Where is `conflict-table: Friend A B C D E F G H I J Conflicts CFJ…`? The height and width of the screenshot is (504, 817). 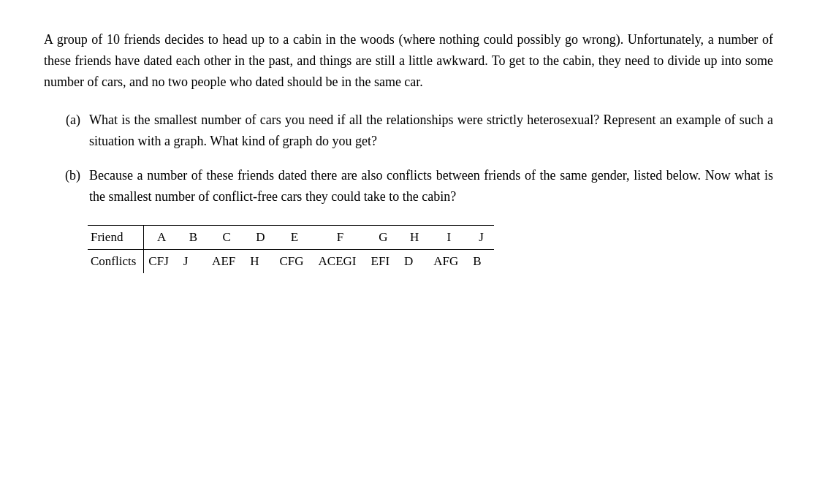 conflict-table: Friend A B C D E F G H I J Conflicts CFJ… is located at coordinates (291, 249).